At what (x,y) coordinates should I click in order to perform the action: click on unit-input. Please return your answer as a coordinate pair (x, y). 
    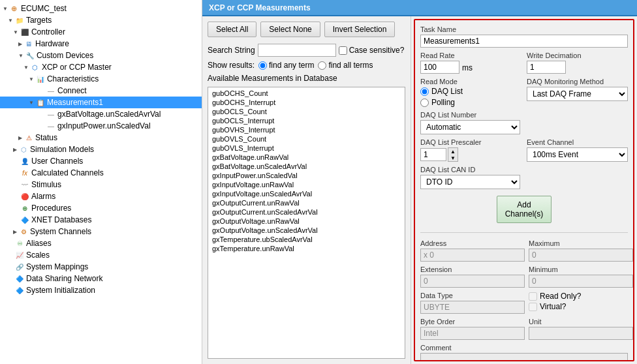
    Looking at the image, I should click on (581, 333).